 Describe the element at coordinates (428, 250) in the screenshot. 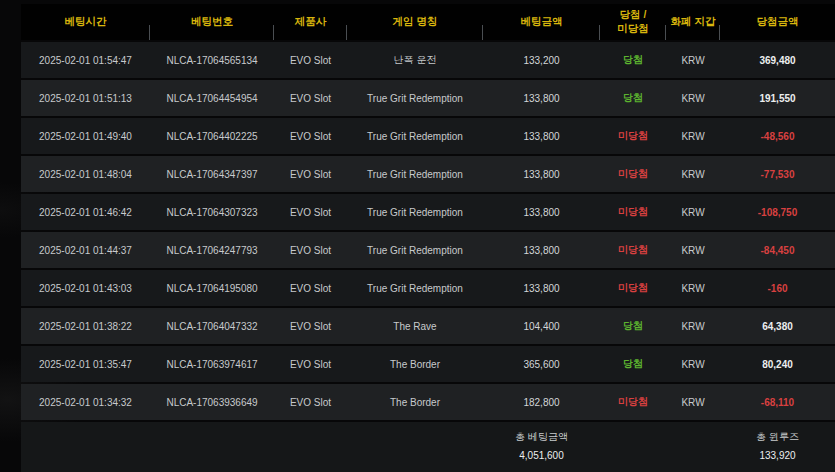

I see `table-row: 2025-02-01 01:44:37NLCA-17064247793EVO S…` at that location.